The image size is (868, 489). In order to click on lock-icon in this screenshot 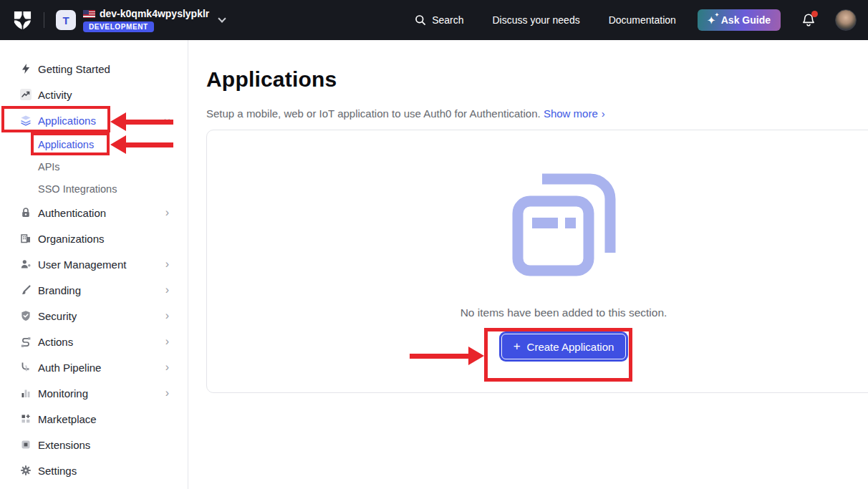, I will do `click(26, 213)`.